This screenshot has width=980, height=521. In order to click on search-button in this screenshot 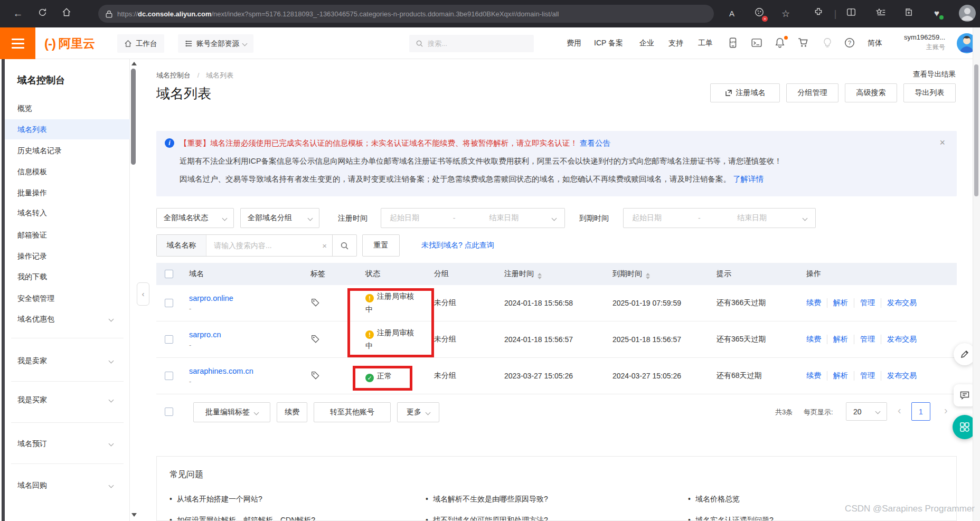, I will do `click(344, 245)`.